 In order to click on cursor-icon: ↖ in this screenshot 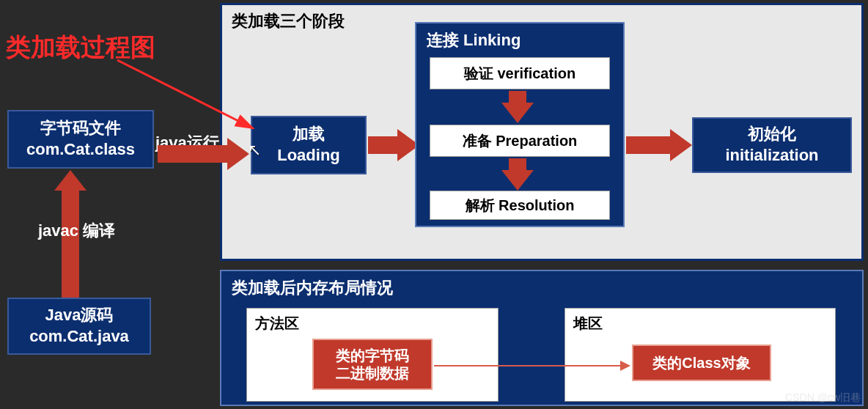, I will do `click(254, 150)`.